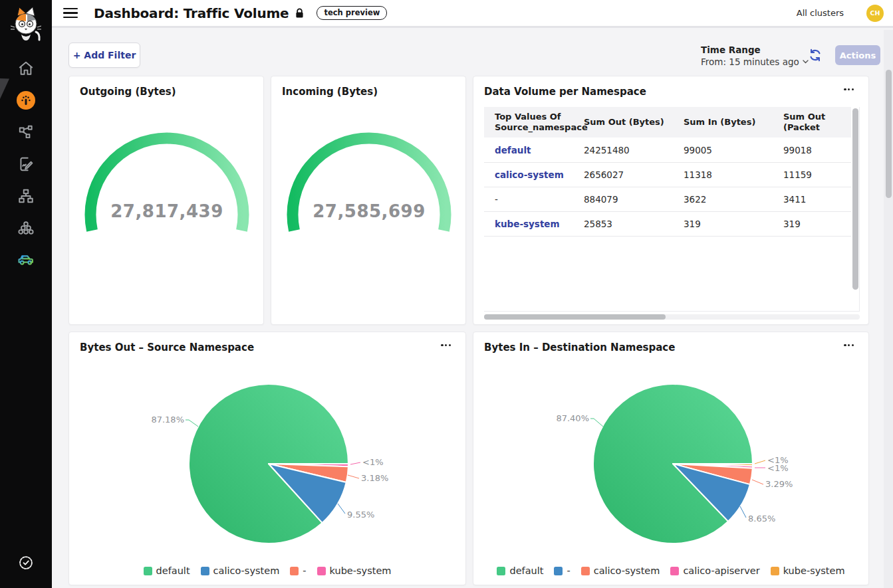  I want to click on card-title: Bytes Out – Source Namespace, so click(167, 347).